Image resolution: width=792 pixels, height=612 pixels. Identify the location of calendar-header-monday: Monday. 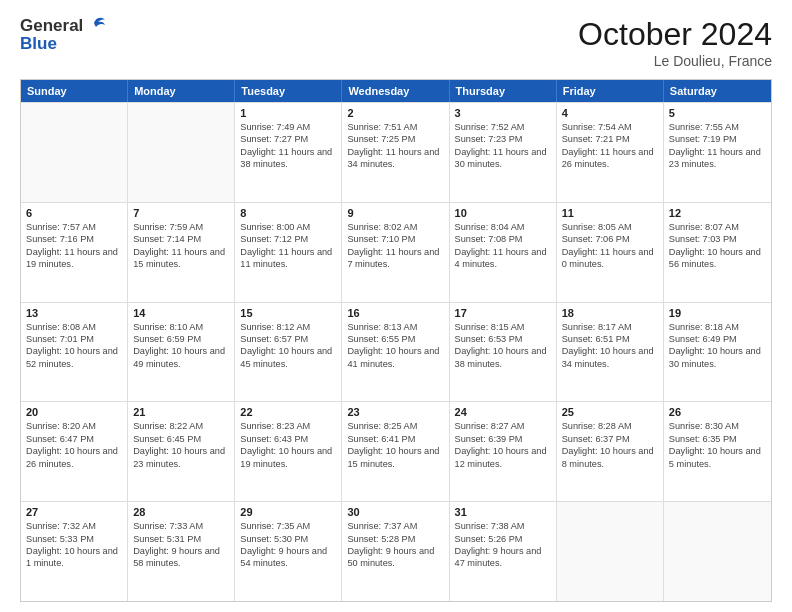
(182, 91).